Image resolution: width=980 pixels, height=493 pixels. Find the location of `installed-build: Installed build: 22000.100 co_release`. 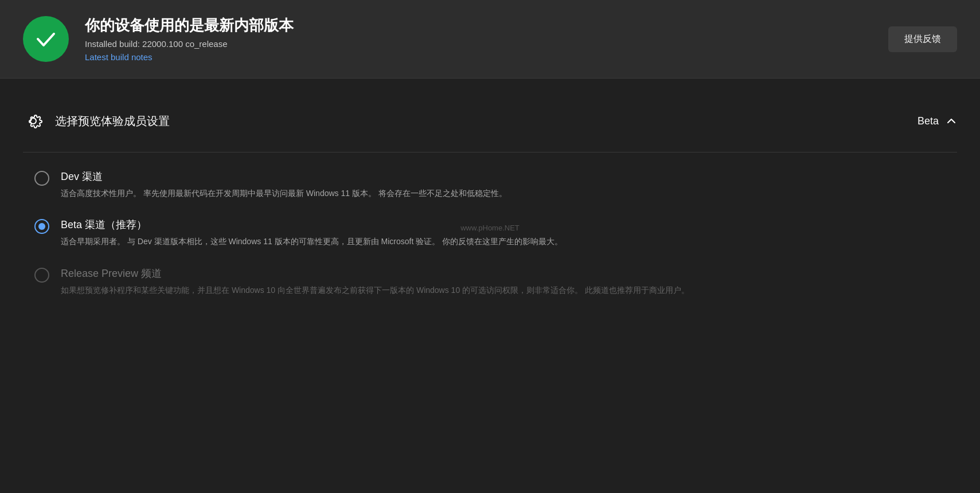

installed-build: Installed build: 22000.100 co_release is located at coordinates (189, 44).